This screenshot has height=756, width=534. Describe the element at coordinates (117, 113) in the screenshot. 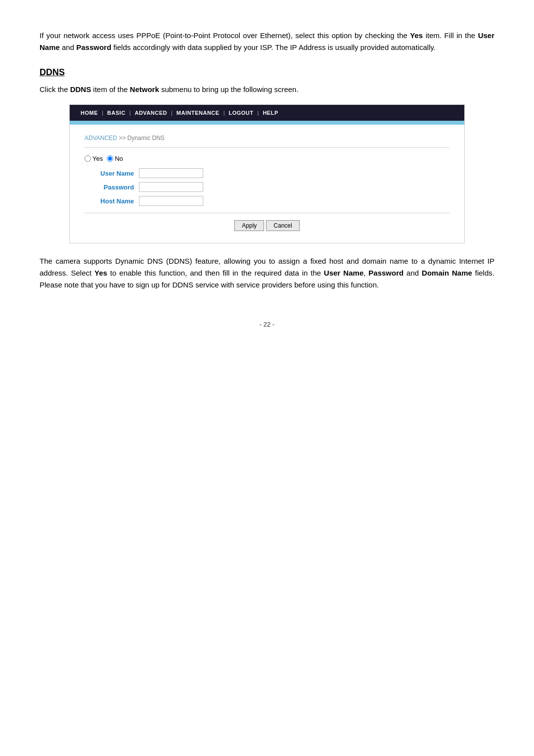

I see `nav-item-basic: BASIC` at that location.